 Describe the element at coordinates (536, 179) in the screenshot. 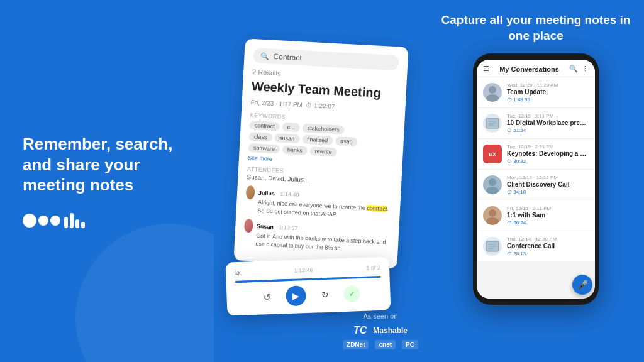

I see `phone-screen: ☰ My Conversations 🔍 ⋮` at that location.